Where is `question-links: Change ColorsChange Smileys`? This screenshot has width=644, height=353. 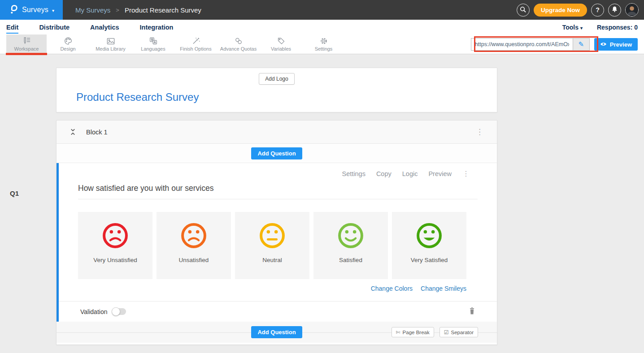 question-links: Change ColorsChange Smileys is located at coordinates (272, 293).